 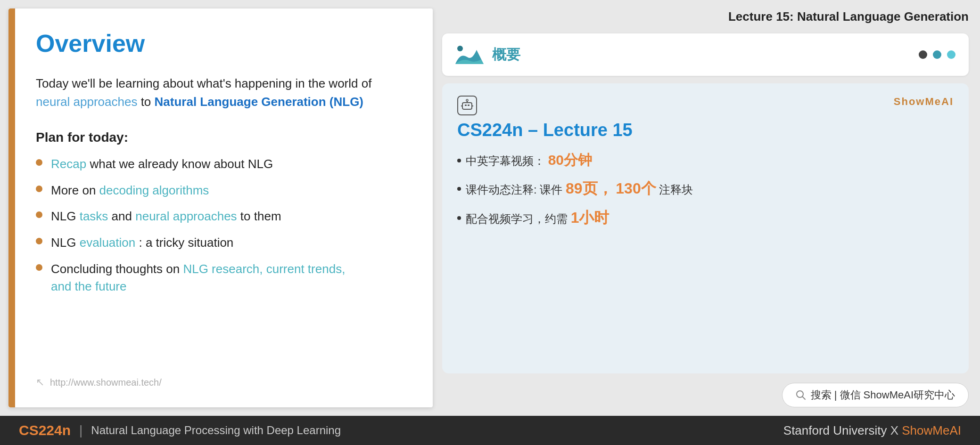 What do you see at coordinates (872, 430) in the screenshot?
I see `bottom-right: Stanford University X ShowMeAI` at bounding box center [872, 430].